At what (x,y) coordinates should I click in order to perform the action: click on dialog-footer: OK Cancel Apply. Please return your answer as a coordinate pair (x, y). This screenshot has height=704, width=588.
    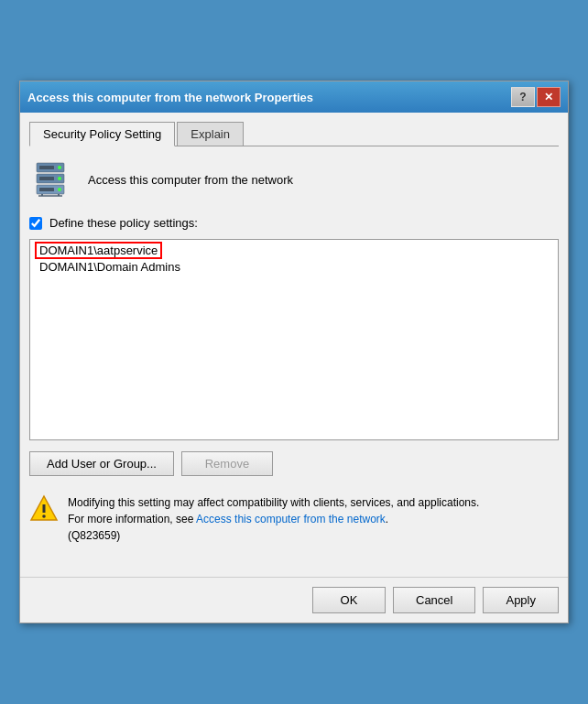
    Looking at the image, I should click on (294, 600).